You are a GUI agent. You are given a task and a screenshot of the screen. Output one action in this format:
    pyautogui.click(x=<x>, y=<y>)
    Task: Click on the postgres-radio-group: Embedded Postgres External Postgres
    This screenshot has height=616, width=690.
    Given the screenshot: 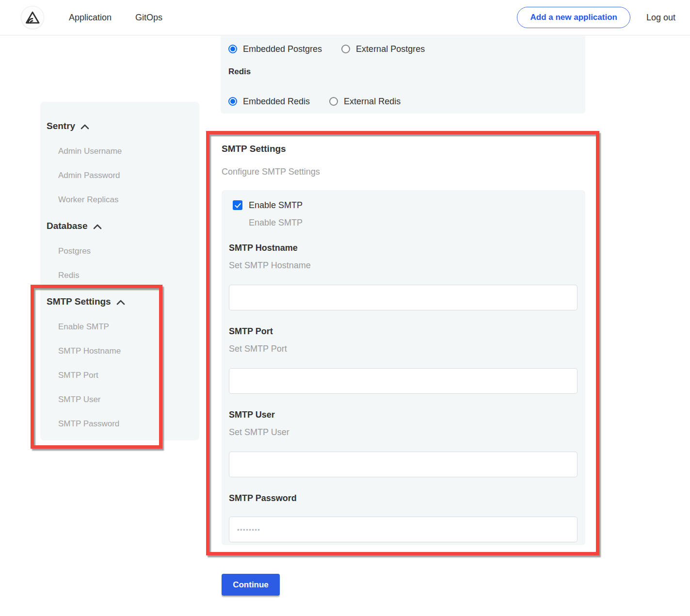 What is the action you would take?
    pyautogui.click(x=407, y=49)
    